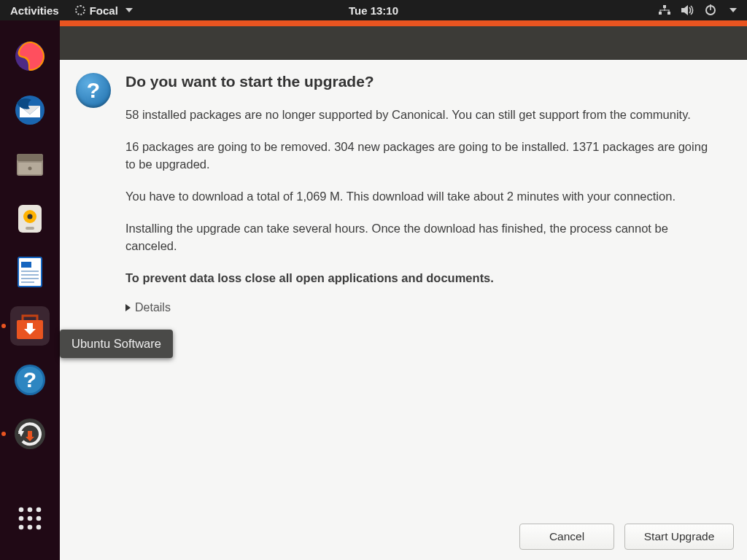 The height and width of the screenshot is (560, 747). I want to click on network-icon, so click(665, 10).